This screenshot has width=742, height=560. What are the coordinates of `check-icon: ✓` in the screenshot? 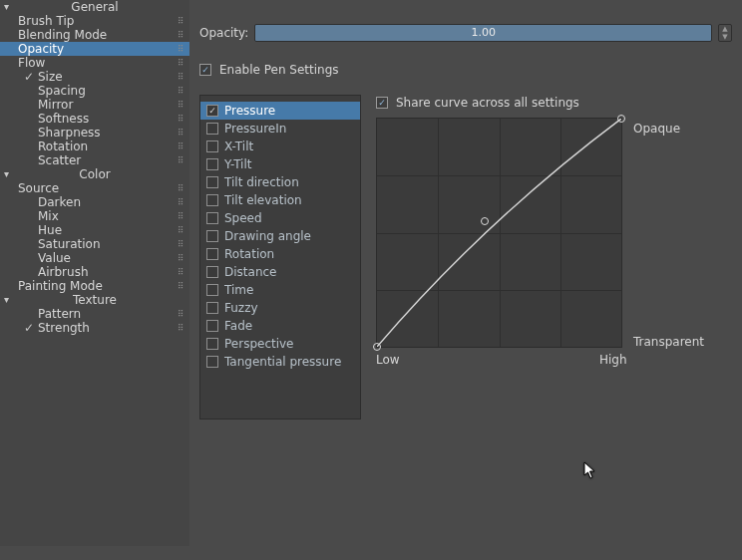 It's located at (31, 77).